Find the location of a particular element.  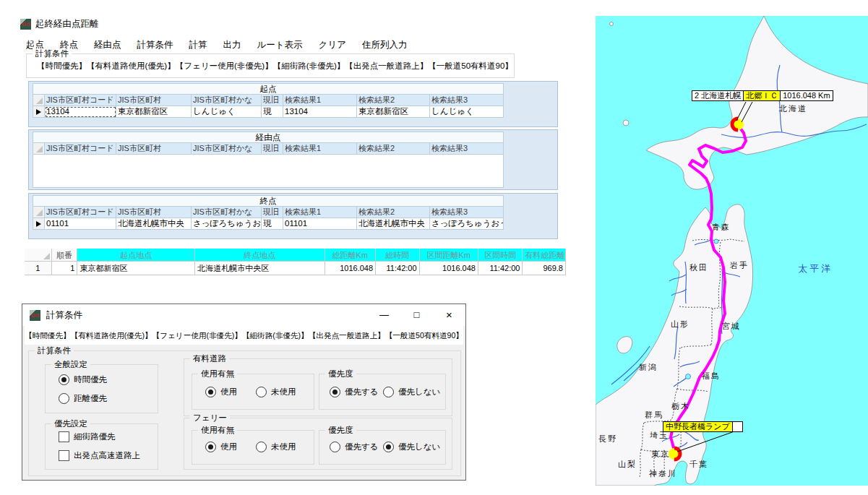

map-label: 群馬 is located at coordinates (654, 415).